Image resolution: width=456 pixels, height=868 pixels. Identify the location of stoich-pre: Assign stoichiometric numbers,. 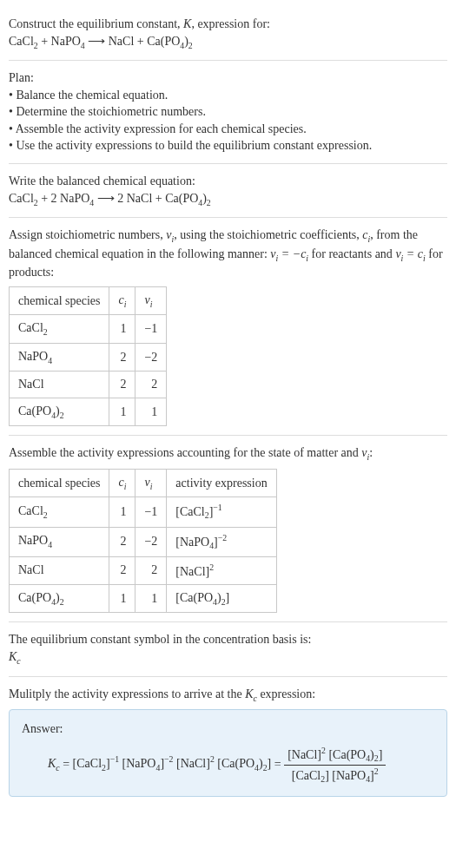
(87, 234).